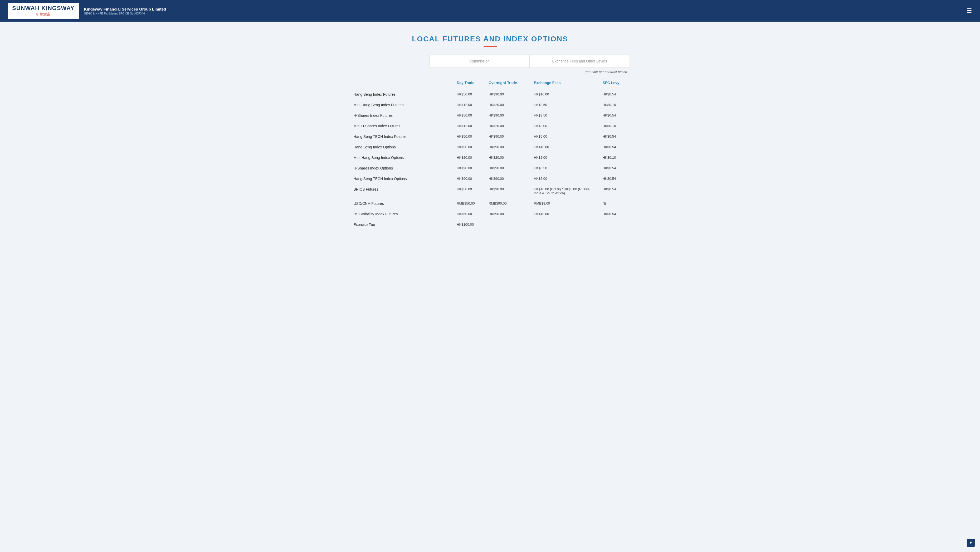 The width and height of the screenshot is (980, 552). Describe the element at coordinates (530, 61) in the screenshot. I see `column-group-headers: Commission Exchange Fees and Other Levie…` at that location.